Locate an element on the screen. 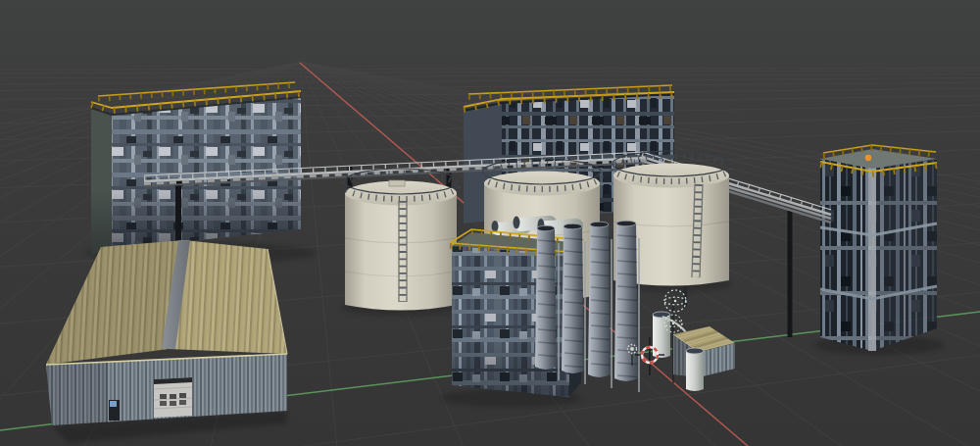  corner-column is located at coordinates (872, 259).